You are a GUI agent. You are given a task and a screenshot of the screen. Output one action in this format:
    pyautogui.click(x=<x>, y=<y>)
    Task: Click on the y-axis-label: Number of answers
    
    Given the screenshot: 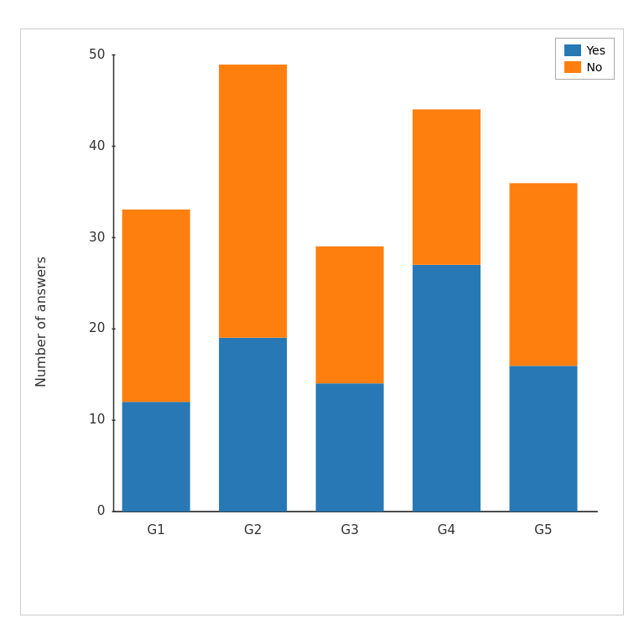 What is the action you would take?
    pyautogui.click(x=40, y=322)
    